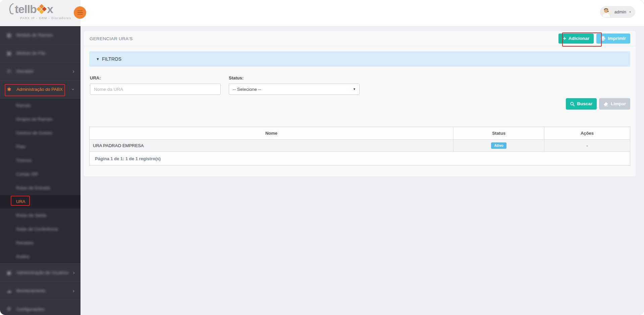 Image resolution: width=644 pixels, height=315 pixels. Describe the element at coordinates (360, 133) in the screenshot. I see `table-header: Nome Status Ações` at that location.